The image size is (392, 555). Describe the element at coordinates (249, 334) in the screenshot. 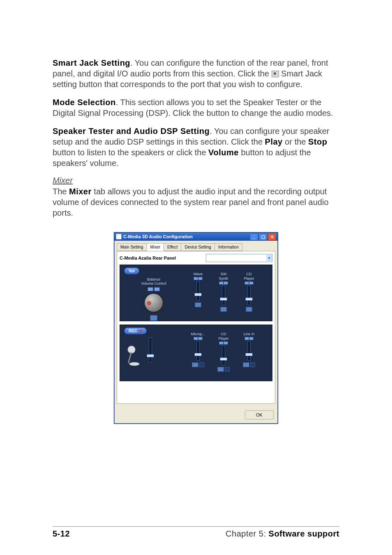

I see `channel-label: Line In` at that location.